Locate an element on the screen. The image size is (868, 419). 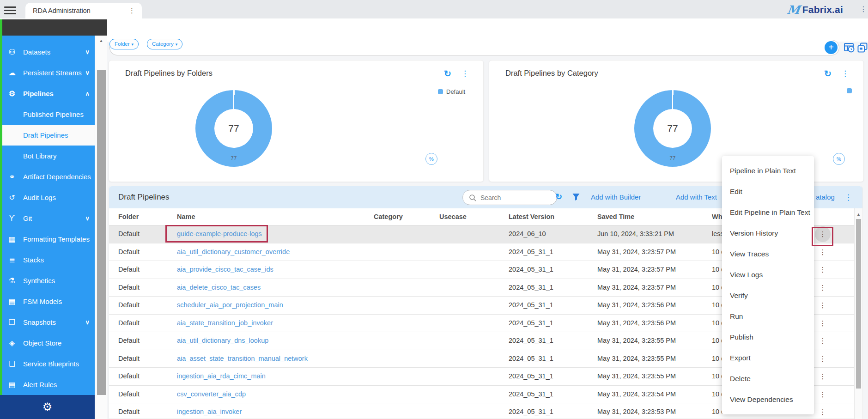
filter-chip-category: Category▾ is located at coordinates (164, 44).